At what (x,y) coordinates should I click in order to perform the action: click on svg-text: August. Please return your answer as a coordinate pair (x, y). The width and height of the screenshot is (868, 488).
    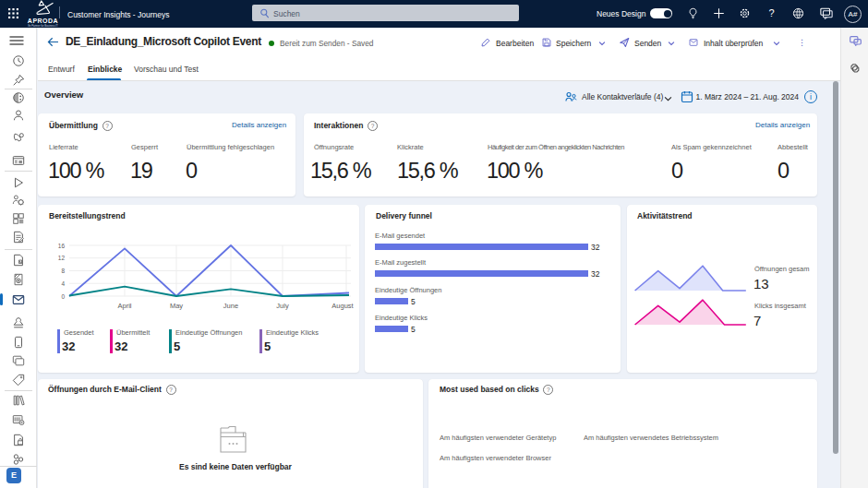
    Looking at the image, I should click on (343, 306).